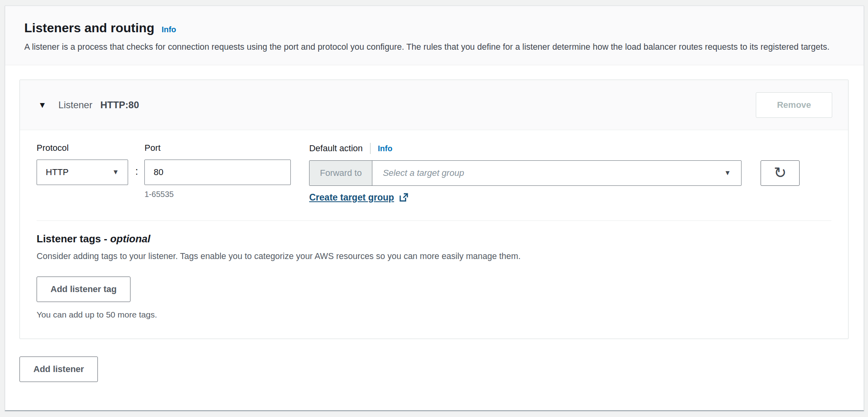 This screenshot has height=417, width=868. What do you see at coordinates (84, 289) in the screenshot?
I see `add-listener-tag-button: Add listener tag` at bounding box center [84, 289].